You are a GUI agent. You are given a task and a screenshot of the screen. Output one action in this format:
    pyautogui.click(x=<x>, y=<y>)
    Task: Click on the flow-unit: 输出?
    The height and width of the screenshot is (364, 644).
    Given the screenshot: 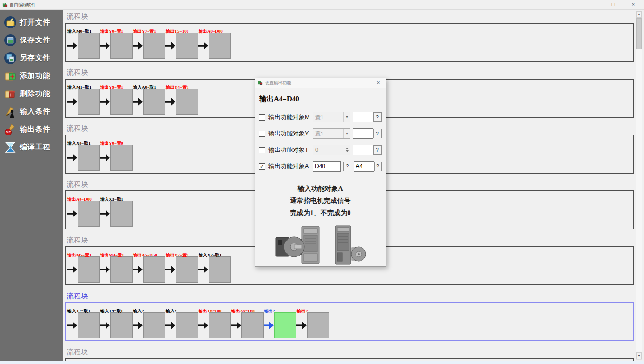 What is the action you would take?
    pyautogui.click(x=313, y=325)
    